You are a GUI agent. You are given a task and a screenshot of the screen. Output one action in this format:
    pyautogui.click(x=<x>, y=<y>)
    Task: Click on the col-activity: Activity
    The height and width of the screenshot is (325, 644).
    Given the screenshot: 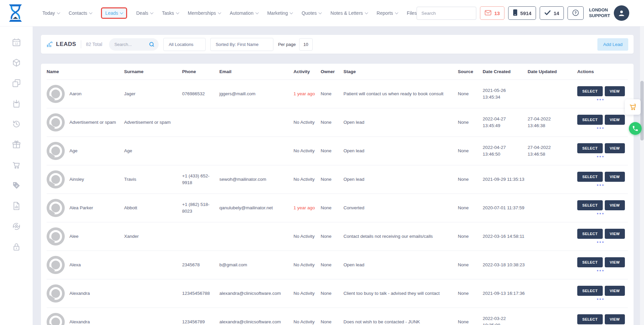 What is the action you would take?
    pyautogui.click(x=306, y=72)
    